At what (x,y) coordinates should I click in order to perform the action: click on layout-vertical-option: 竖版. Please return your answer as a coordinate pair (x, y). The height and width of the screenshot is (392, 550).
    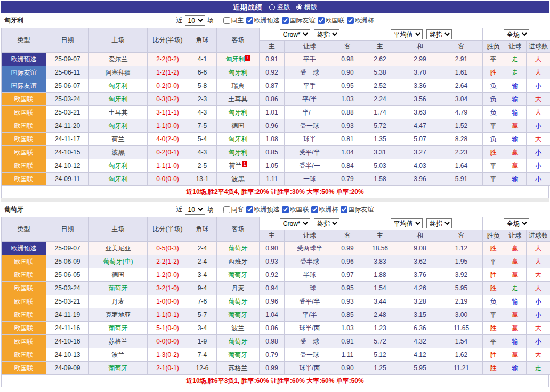
    Looking at the image, I should click on (279, 7).